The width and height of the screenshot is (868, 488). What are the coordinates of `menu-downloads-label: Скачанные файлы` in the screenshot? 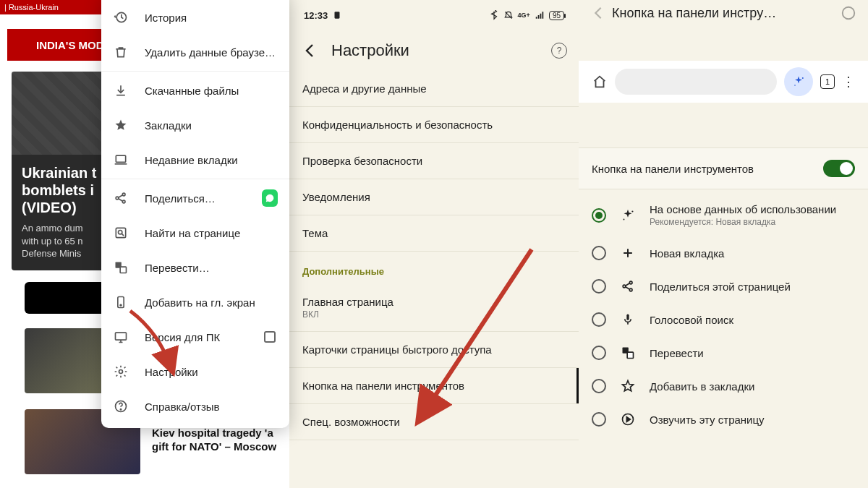 It's located at (211, 91).